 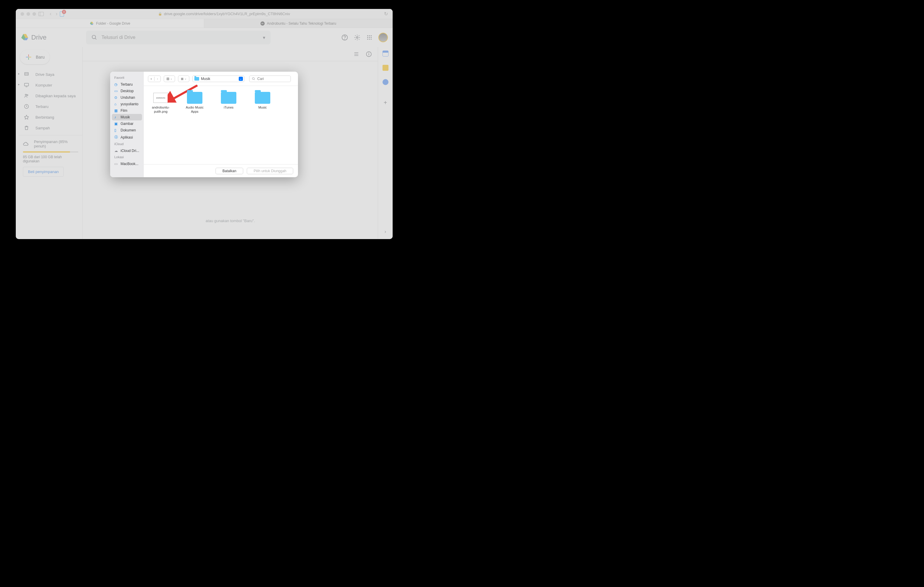 I want to click on finder-item-folder: iTunes, so click(x=229, y=101).